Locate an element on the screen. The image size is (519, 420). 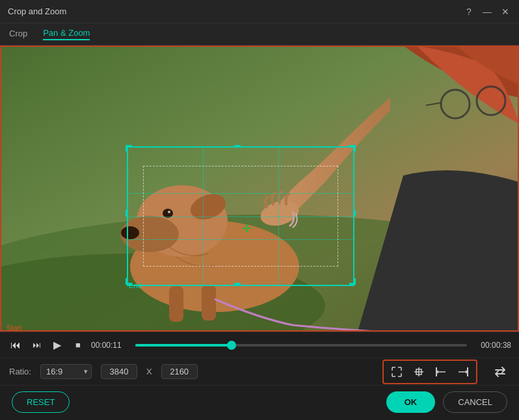
crop-handle-top-left is located at coordinates (129, 148).